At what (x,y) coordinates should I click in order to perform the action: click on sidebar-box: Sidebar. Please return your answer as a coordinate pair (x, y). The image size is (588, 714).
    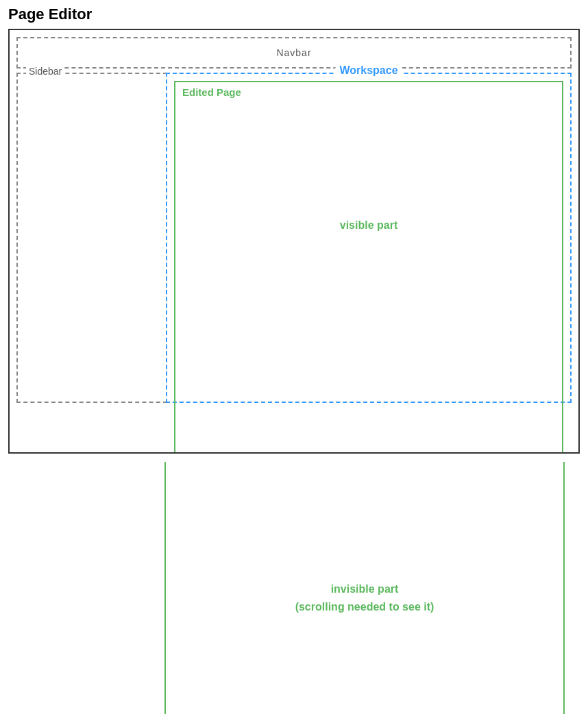
    Looking at the image, I should click on (92, 238).